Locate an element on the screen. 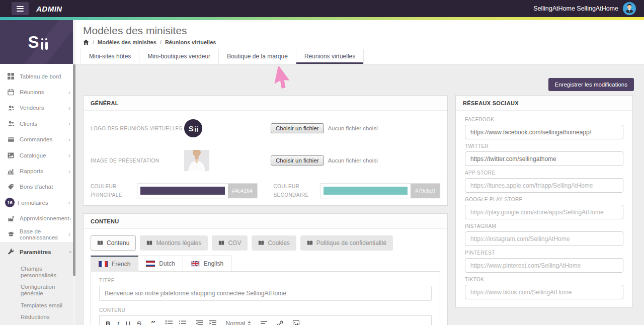 The width and height of the screenshot is (644, 325). tab-mini-sites-hotes: Mini-sites hôtes is located at coordinates (110, 56).